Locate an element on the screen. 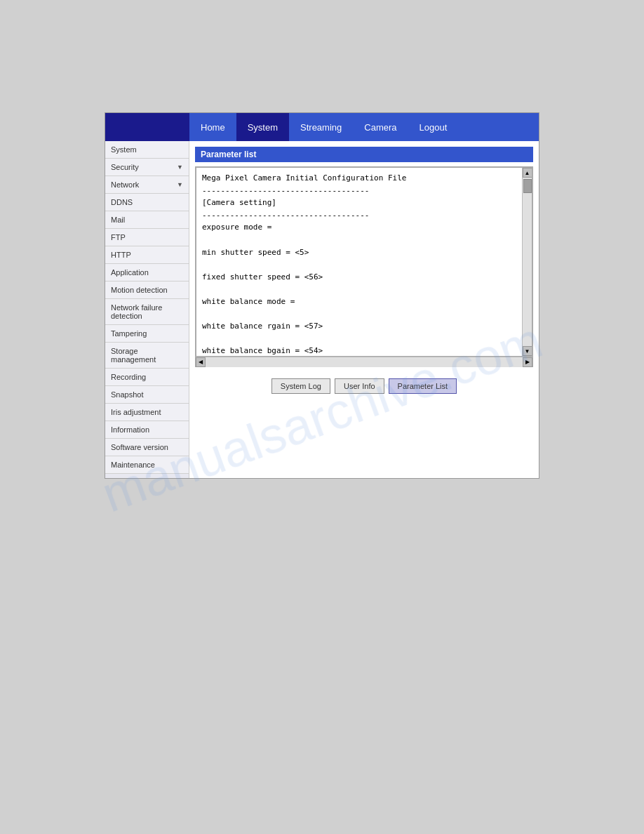  panel-title: Parameter list is located at coordinates (364, 154).